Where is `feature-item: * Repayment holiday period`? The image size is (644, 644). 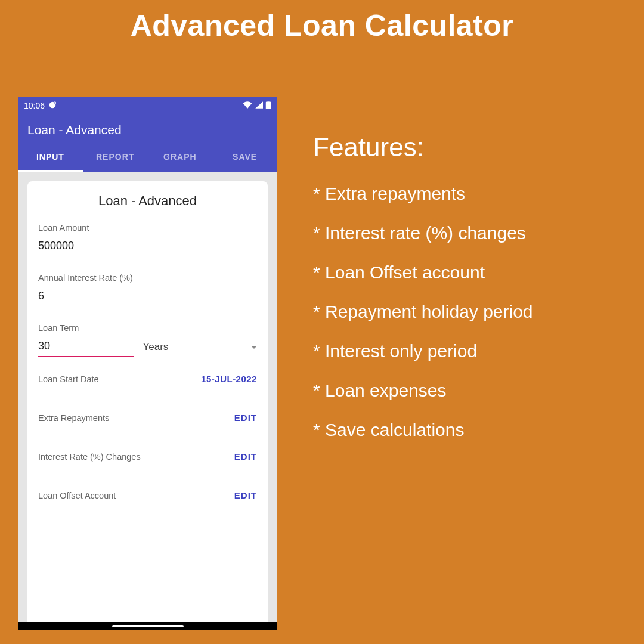
feature-item: * Repayment holiday period is located at coordinates (423, 312).